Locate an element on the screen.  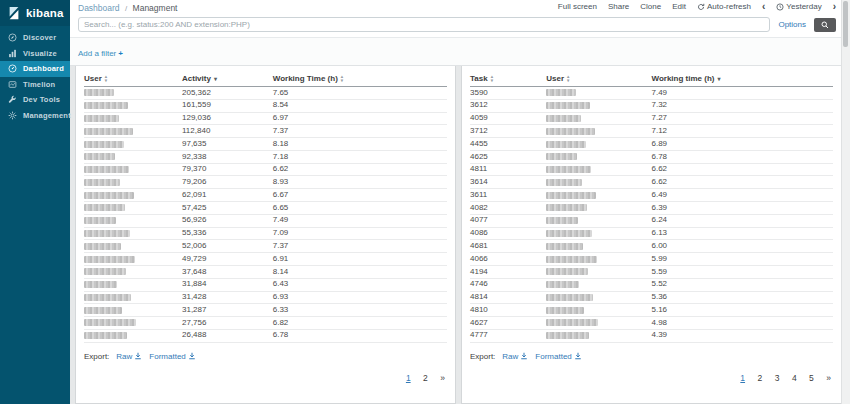
table-row: 37,648 8.14 is located at coordinates (266, 272).